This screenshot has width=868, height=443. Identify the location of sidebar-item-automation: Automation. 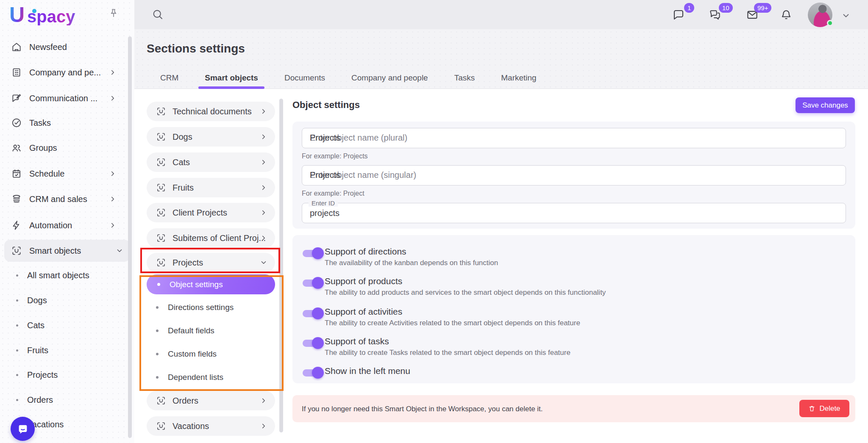
(67, 225).